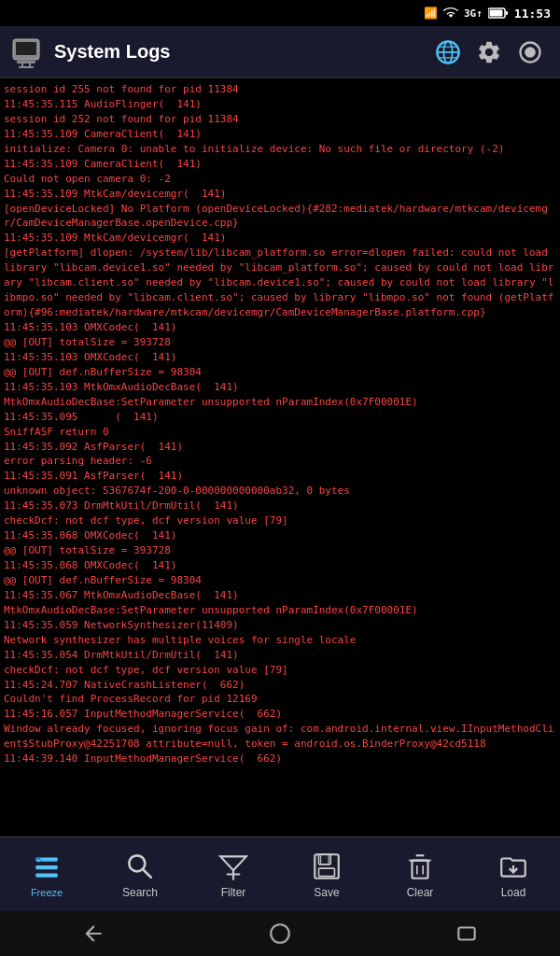 The width and height of the screenshot is (560, 956). What do you see at coordinates (420, 893) in the screenshot?
I see `clear-label: Clear` at bounding box center [420, 893].